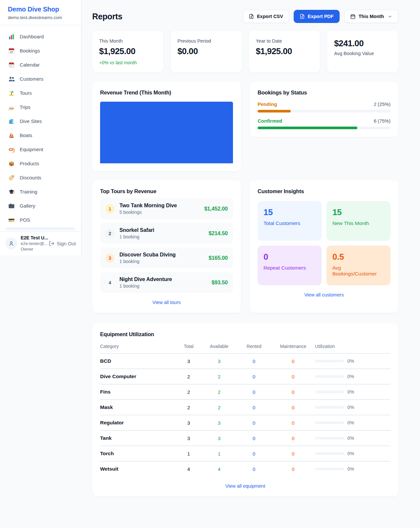  What do you see at coordinates (148, 261) in the screenshot?
I see `tour-bookings: 1 booking` at bounding box center [148, 261].